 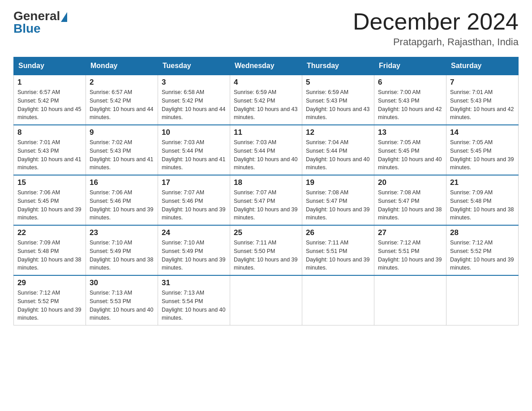 What do you see at coordinates (194, 305) in the screenshot?
I see `day-info: Sunrise: 7:13 AM Sunset: 5:54 PM Dayligh…` at bounding box center [194, 305].